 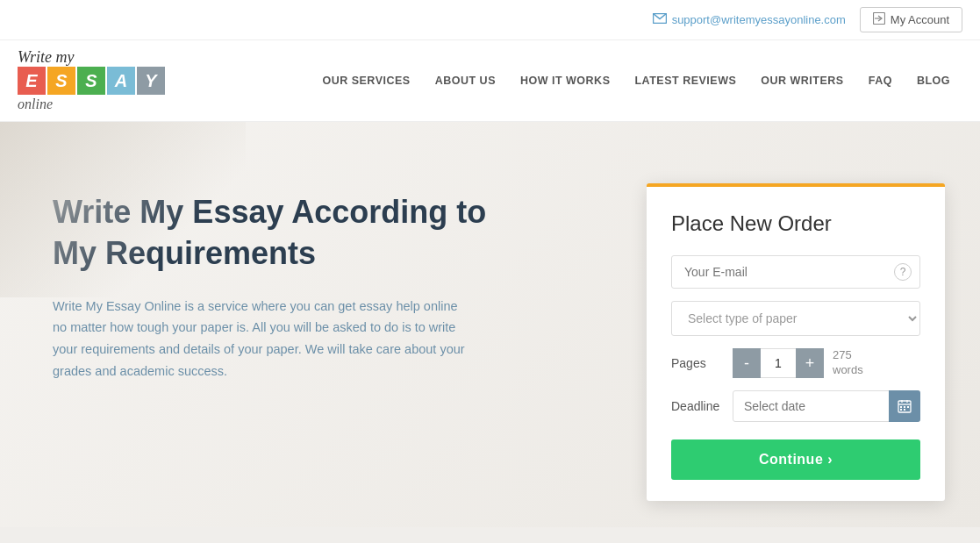 I want to click on logo-line1: Write my, so click(x=46, y=57).